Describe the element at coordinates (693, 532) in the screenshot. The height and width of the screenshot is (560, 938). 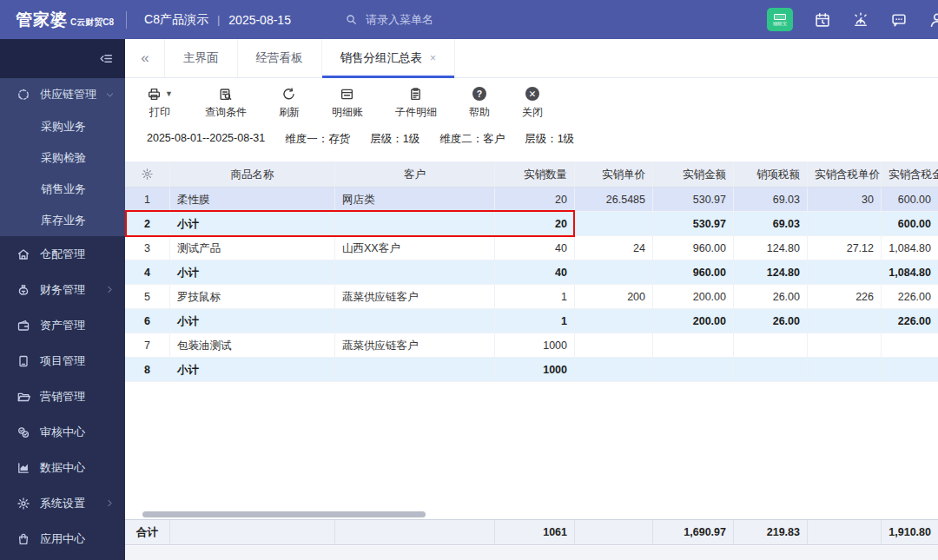
I see `total-cell: 1,690.97` at that location.